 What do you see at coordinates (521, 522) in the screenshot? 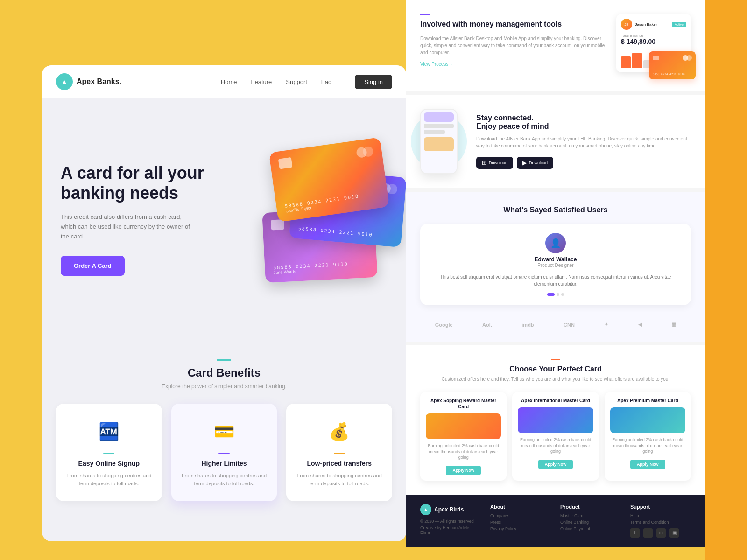
I see `footer-link-press: Press` at bounding box center [521, 522].